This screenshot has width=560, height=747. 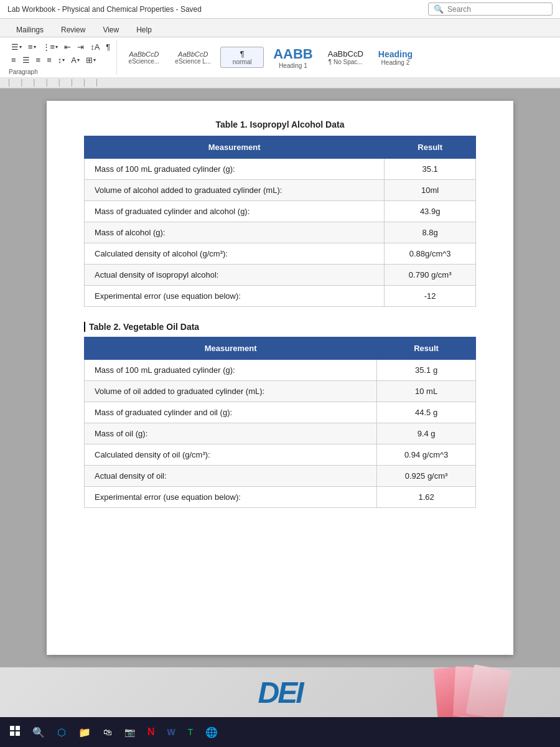 I want to click on netflix-icon: N, so click(x=151, y=732).